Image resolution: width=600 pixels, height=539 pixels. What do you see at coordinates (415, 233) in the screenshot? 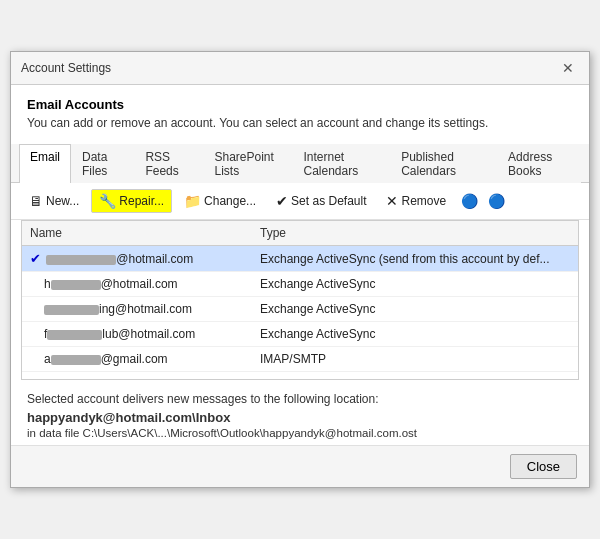
I see `col-header-type: Type` at bounding box center [415, 233].